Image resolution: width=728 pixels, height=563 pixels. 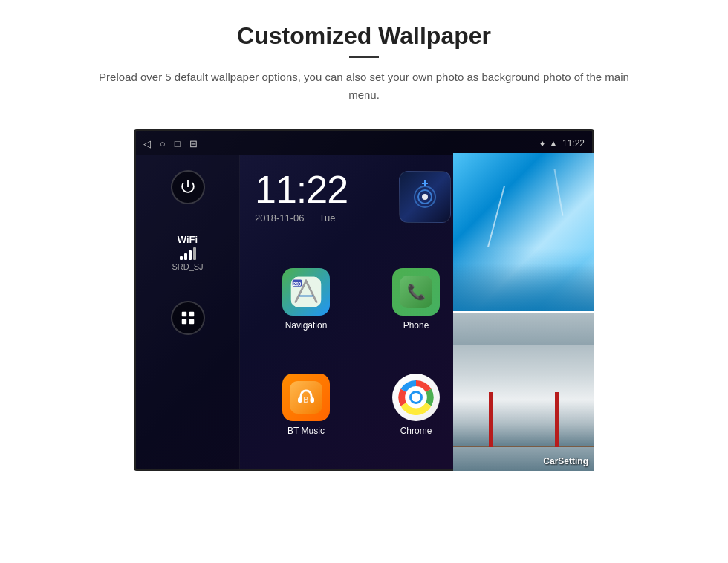 I want to click on phone-label: Phone, so click(x=416, y=325).